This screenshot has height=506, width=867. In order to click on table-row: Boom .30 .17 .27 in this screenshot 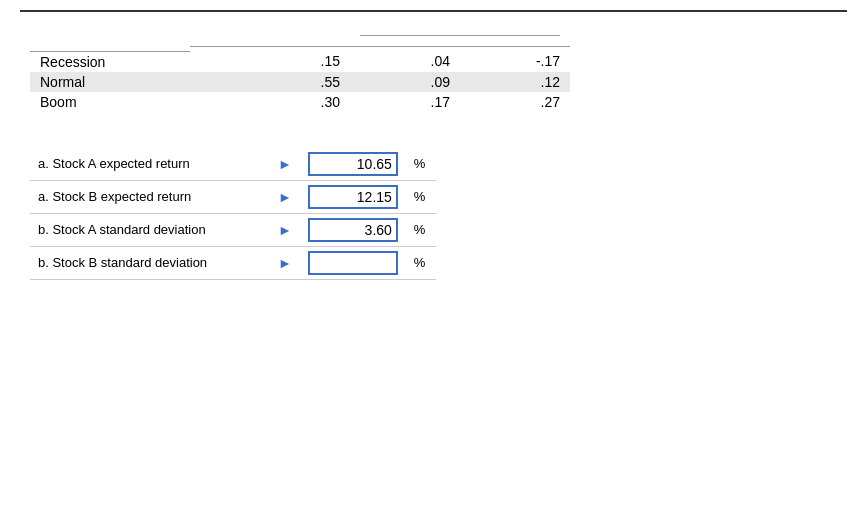, I will do `click(300, 102)`.